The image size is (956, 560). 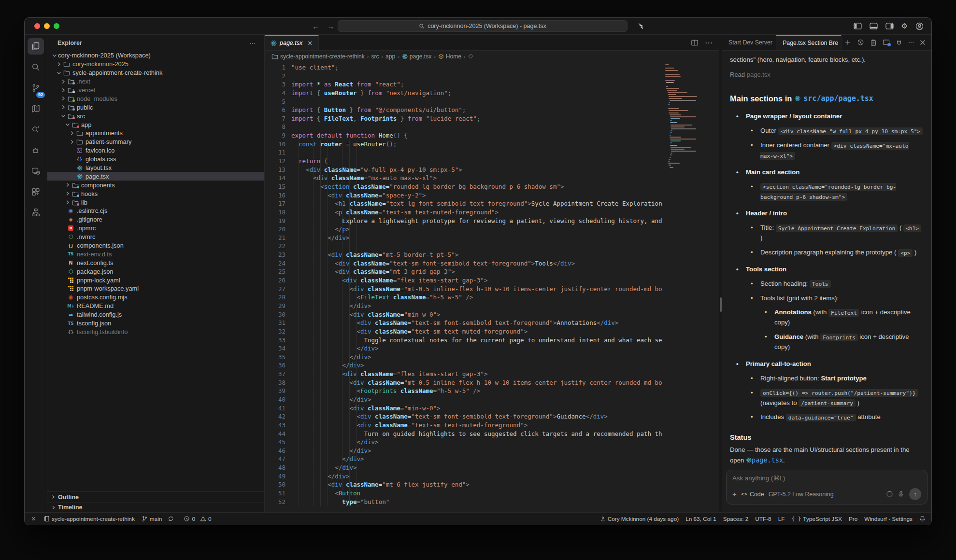 What do you see at coordinates (156, 332) in the screenshot?
I see `tree-item-tsconfig-tsbuildinfo: {}tsconfig.tsbuildinfo` at bounding box center [156, 332].